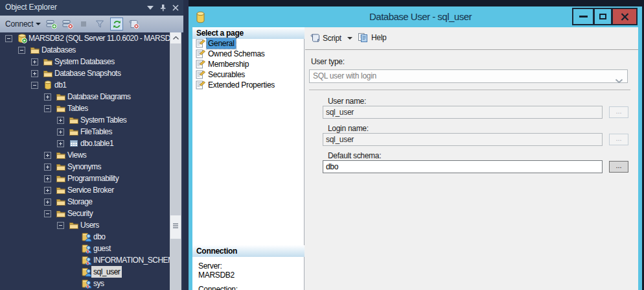  I want to click on disconnect-server-icon, so click(67, 24).